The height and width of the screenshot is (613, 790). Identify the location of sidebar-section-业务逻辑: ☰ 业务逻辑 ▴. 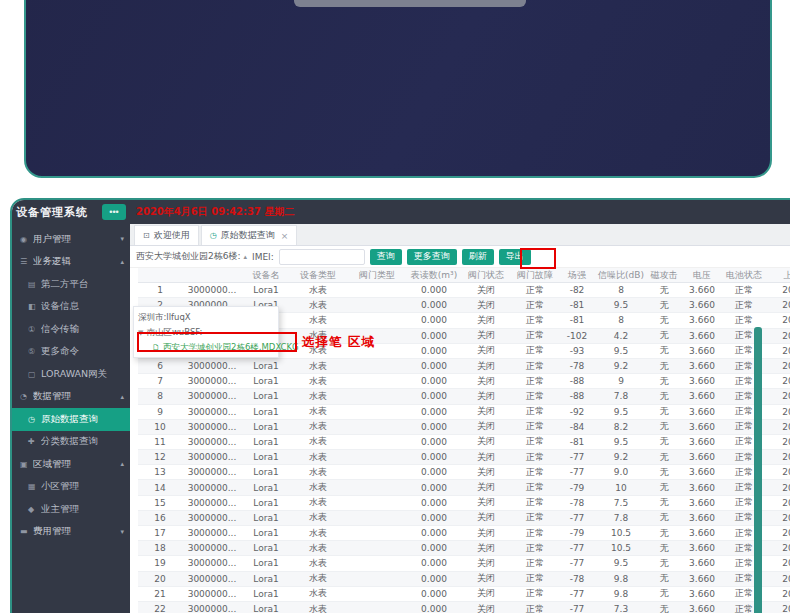
(71, 262).